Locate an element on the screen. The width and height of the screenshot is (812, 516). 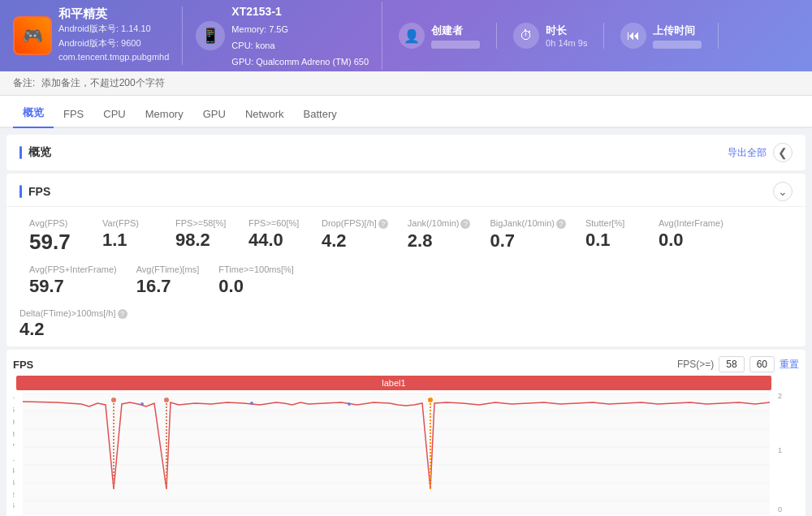
delta-label: Delta(FTime)>100ms[/h]? is located at coordinates (406, 313).